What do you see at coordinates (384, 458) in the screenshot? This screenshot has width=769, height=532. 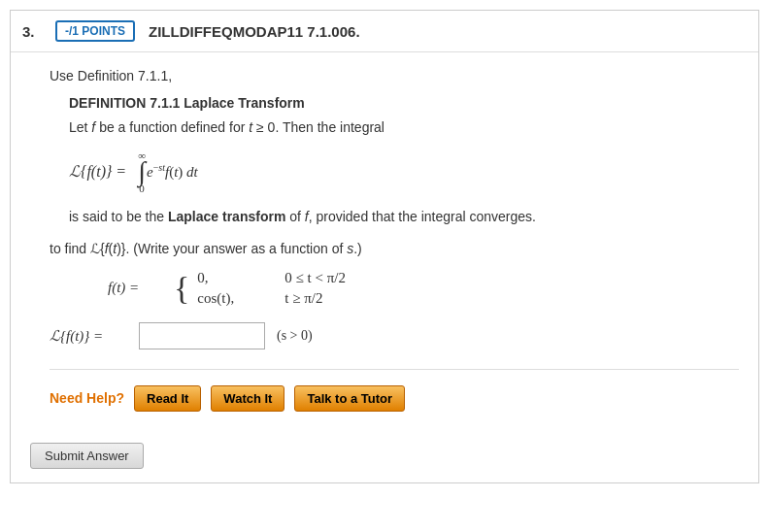 I see `submit-row: Submit Answer` at bounding box center [384, 458].